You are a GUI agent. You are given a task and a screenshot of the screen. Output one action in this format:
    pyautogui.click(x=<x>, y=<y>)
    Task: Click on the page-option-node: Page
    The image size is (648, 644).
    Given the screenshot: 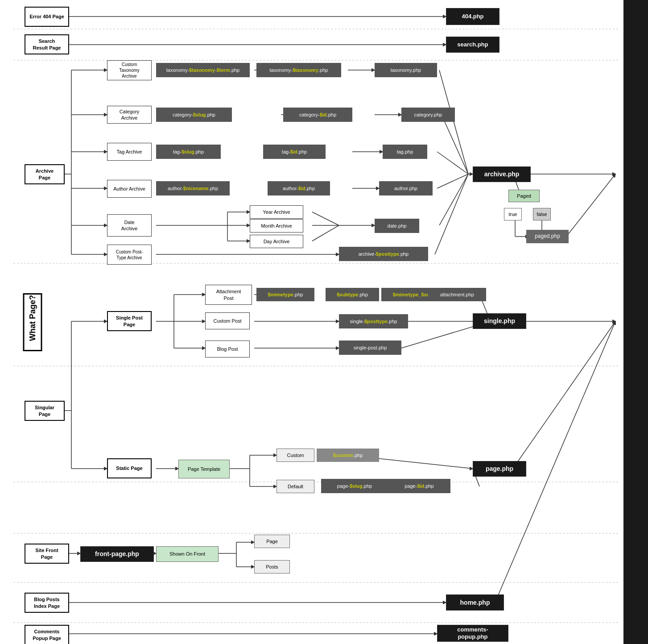 What is the action you would take?
    pyautogui.click(x=272, y=541)
    